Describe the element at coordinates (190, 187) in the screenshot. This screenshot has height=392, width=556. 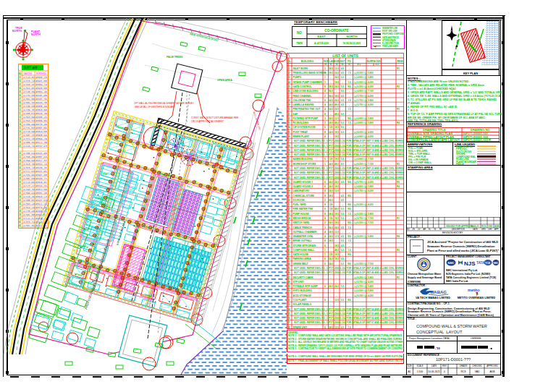
I see `svg-text: RO-2` at that location.